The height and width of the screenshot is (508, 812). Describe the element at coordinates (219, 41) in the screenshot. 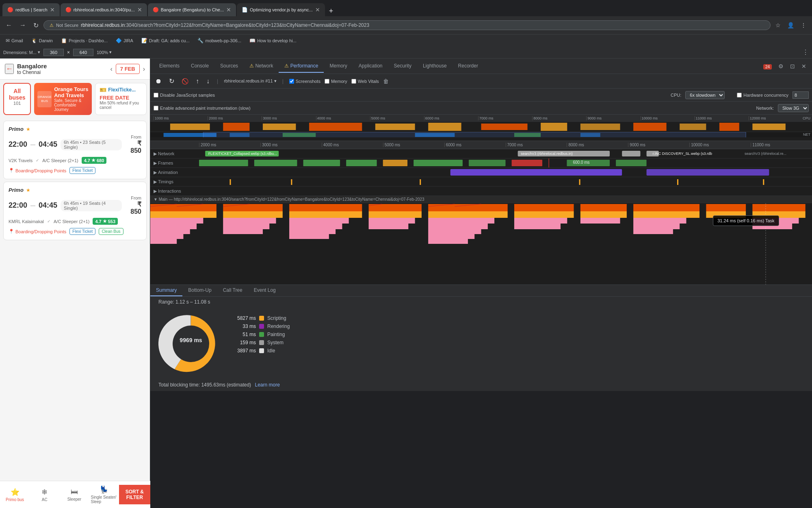

I see `bookmark-mobweb: 🔧 mobweb-pp-306...` at that location.